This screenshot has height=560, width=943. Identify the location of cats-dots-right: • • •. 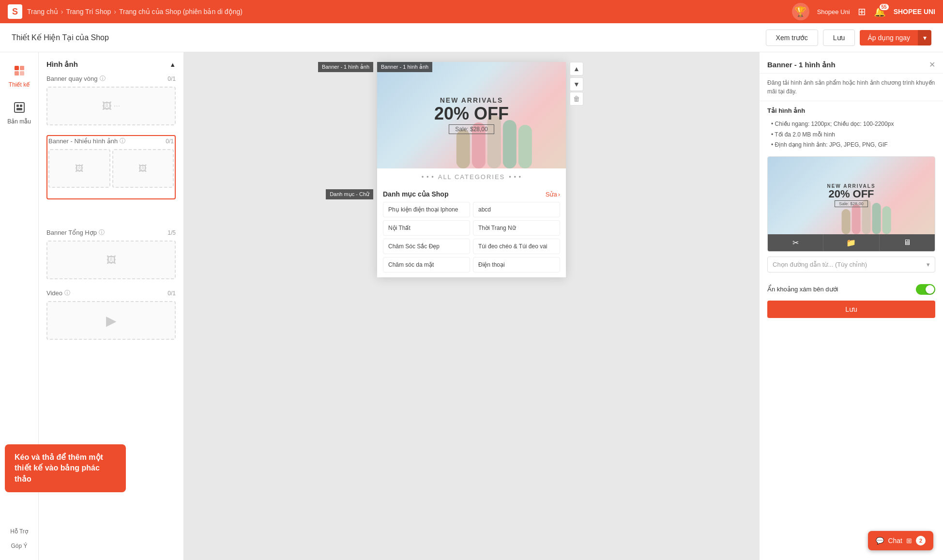
(515, 177).